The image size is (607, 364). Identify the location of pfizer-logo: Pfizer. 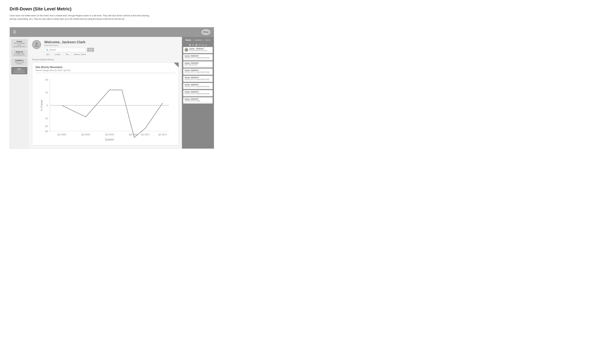
(206, 32).